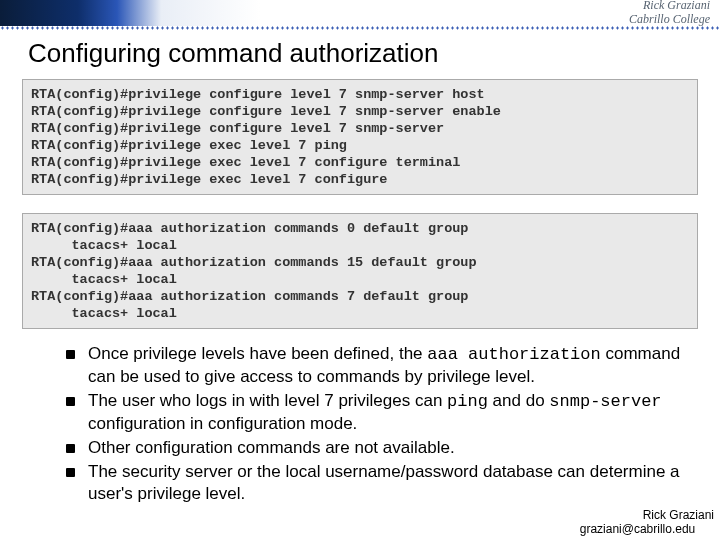  What do you see at coordinates (130, 13) in the screenshot?
I see `header-graphic` at bounding box center [130, 13].